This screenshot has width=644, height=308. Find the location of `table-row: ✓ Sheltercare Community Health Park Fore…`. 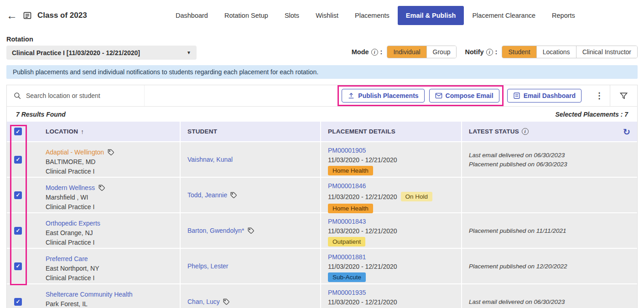

table-row: ✓ Sheltercare Community Health Park Fore… is located at coordinates (322, 296).